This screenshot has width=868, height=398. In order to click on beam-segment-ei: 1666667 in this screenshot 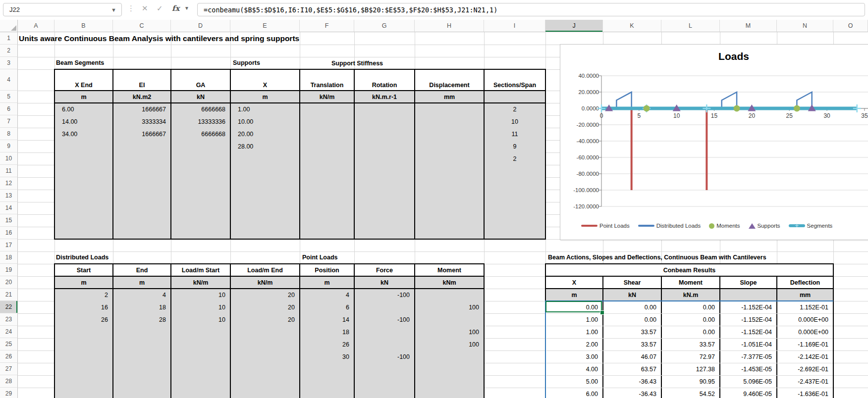, I will do `click(142, 109)`.